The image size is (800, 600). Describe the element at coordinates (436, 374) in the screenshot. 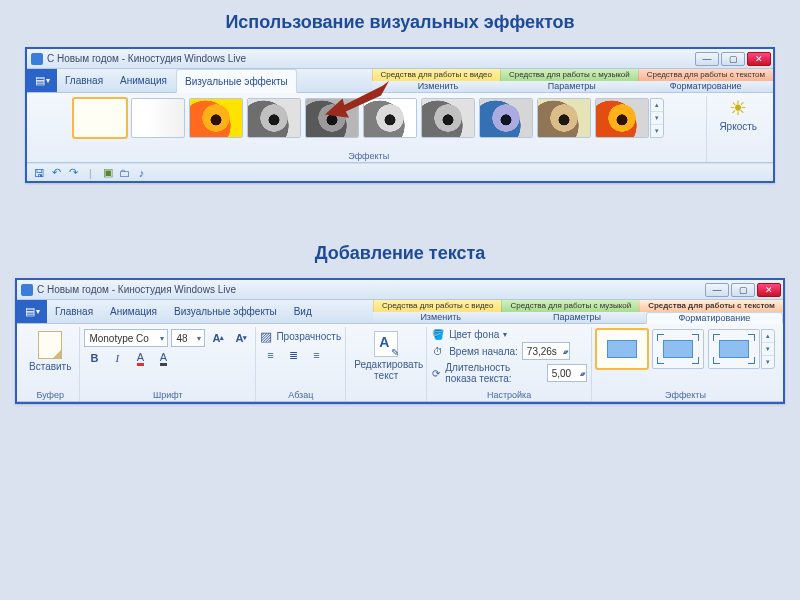

I see `duration-icon: ⟳` at that location.